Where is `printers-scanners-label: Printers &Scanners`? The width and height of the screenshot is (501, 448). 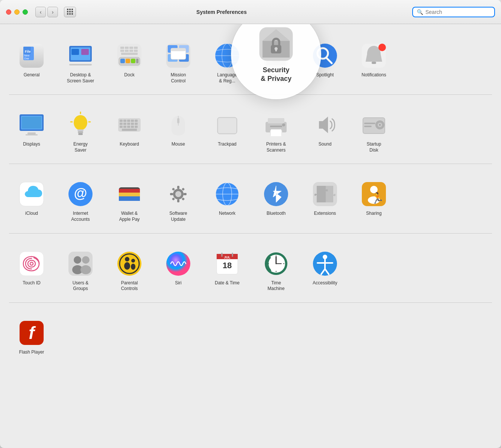
printers-scanners-label: Printers &Scanners is located at coordinates (276, 147).